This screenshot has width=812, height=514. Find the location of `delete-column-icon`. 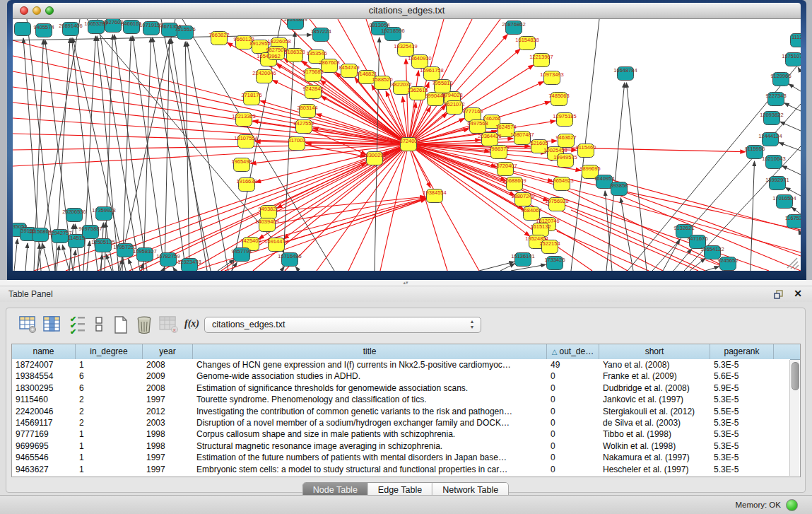

delete-column-icon is located at coordinates (145, 326).